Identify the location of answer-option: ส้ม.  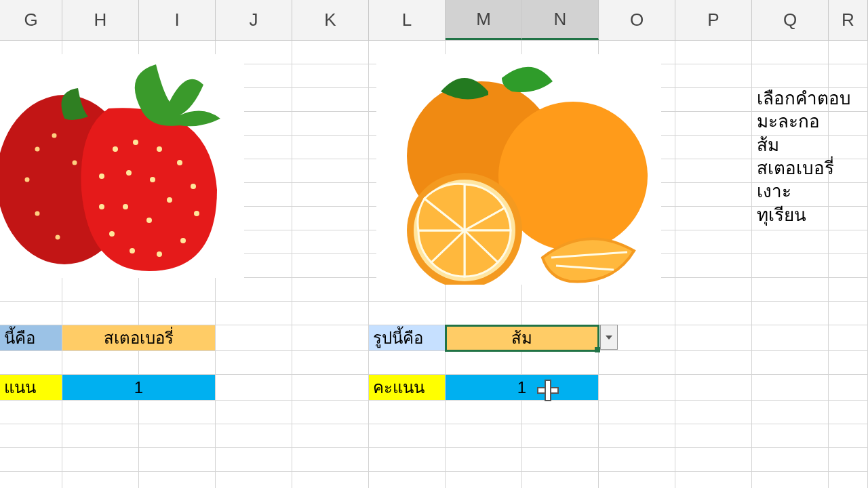
(804, 145).